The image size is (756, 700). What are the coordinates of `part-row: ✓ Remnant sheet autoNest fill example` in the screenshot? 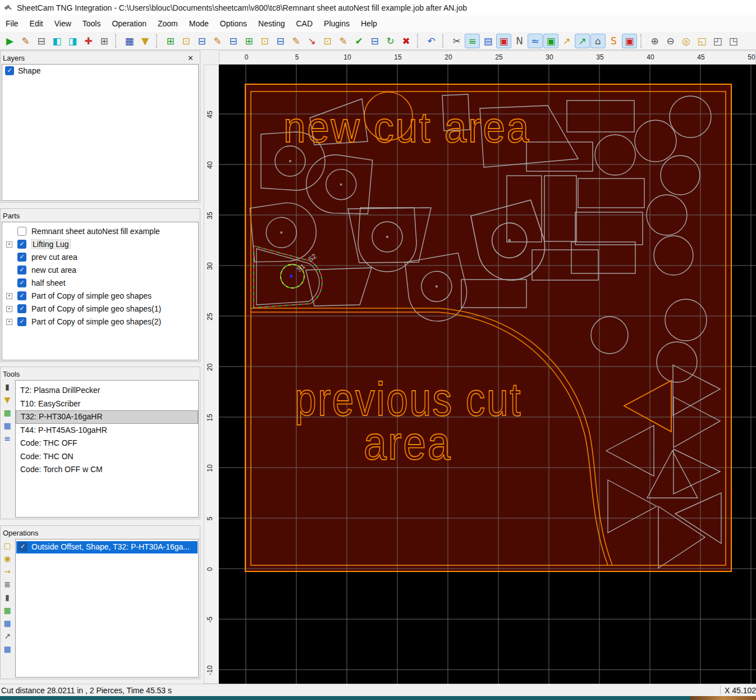 It's located at (100, 231).